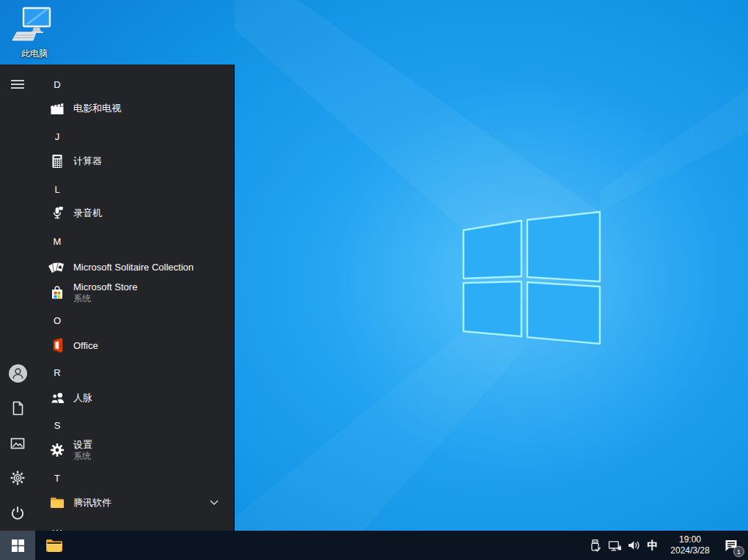  I want to click on people-icon, so click(57, 398).